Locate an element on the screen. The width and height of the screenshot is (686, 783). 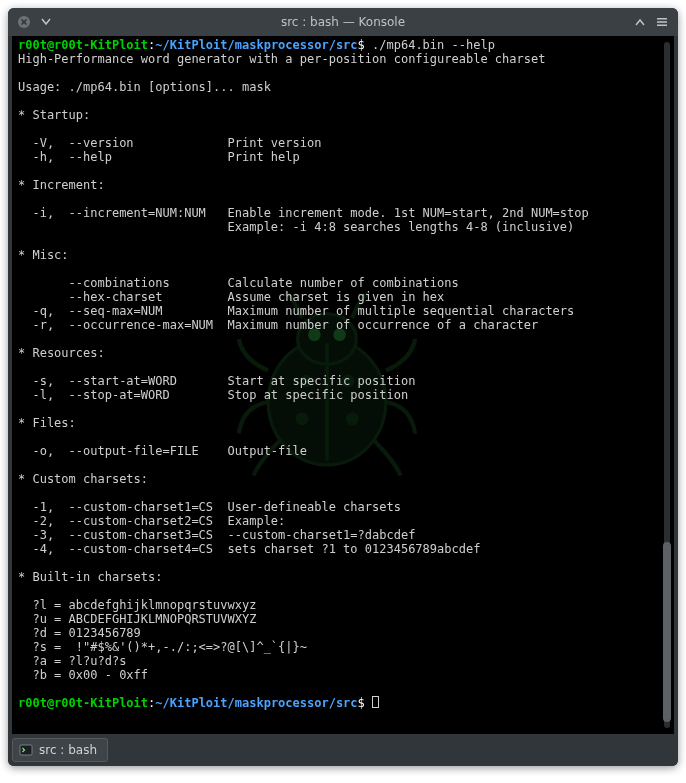
output-line: * Resources: is located at coordinates (62, 353).